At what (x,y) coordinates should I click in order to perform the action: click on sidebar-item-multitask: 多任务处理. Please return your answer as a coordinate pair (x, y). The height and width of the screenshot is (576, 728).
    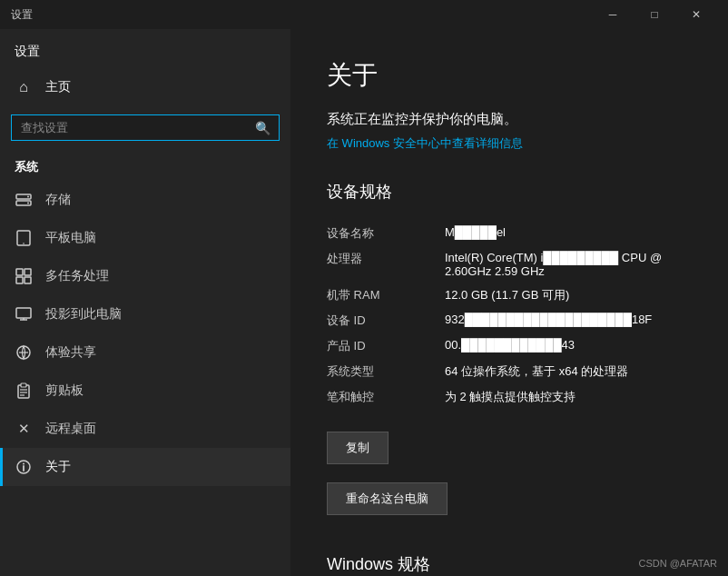
    Looking at the image, I should click on (145, 276).